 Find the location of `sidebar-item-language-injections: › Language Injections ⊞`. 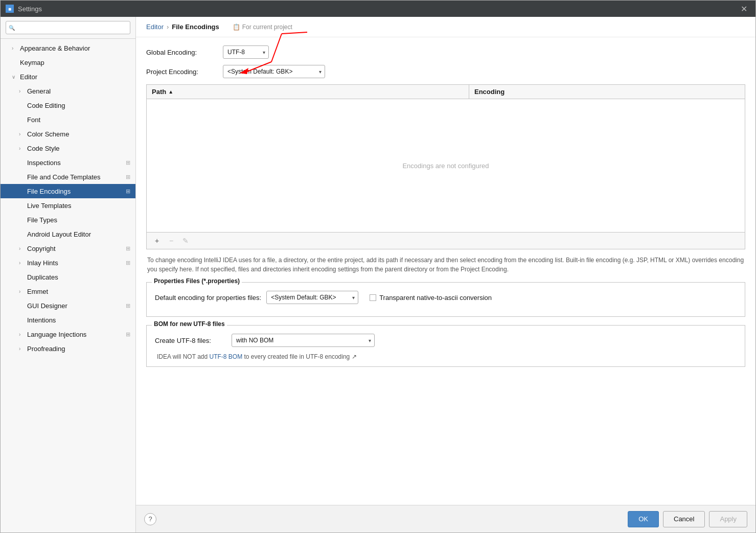

sidebar-item-language-injections: › Language Injections ⊞ is located at coordinates (68, 334).